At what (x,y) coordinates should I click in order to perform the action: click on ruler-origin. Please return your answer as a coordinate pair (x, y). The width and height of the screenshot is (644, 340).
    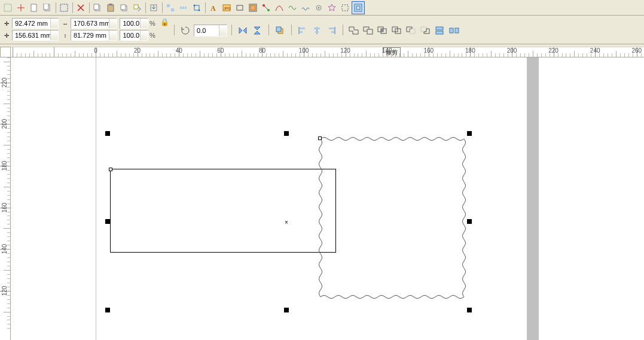
    Looking at the image, I should click on (5, 52).